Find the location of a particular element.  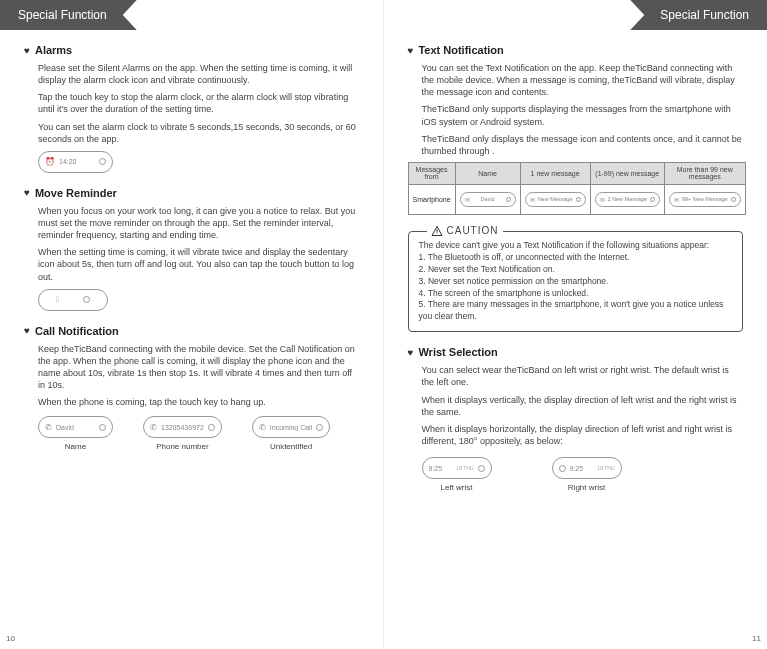

text-title: Text Notification is located at coordinates (460, 50).